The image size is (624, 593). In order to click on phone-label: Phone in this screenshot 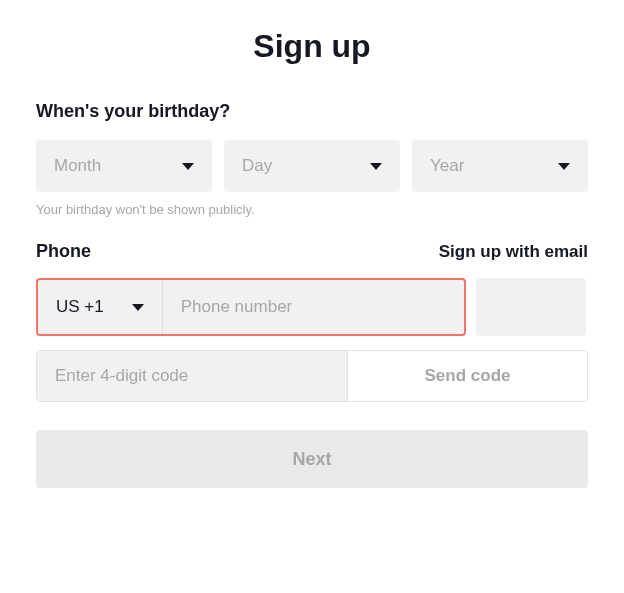, I will do `click(64, 252)`.